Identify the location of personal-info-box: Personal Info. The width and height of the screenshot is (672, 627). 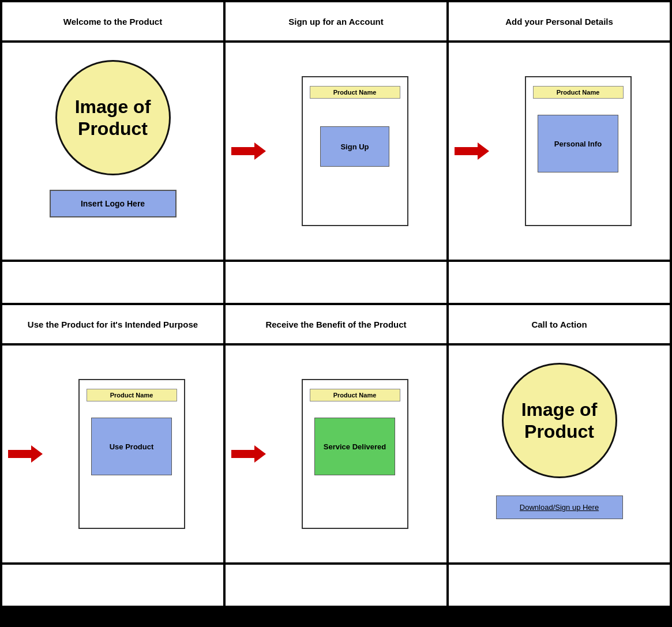
(578, 144).